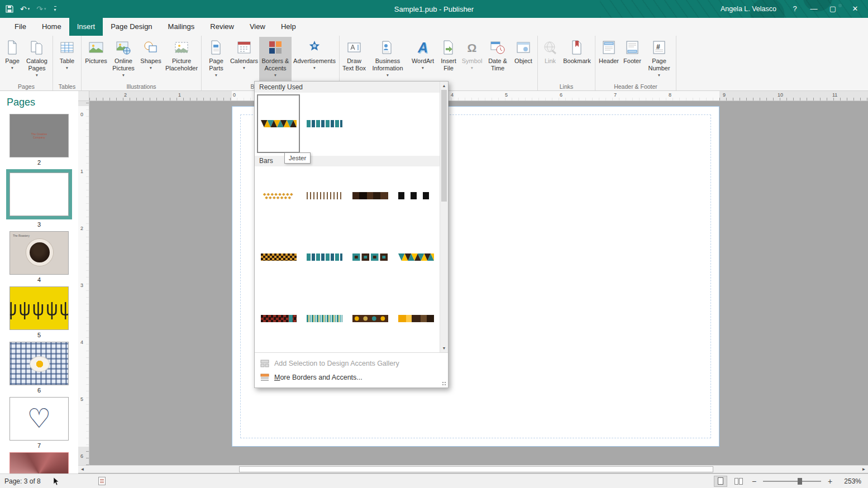 Image resolution: width=868 pixels, height=488 pixels. Describe the element at coordinates (659, 59) in the screenshot. I see `page-number-button: # Page Number ▾` at that location.